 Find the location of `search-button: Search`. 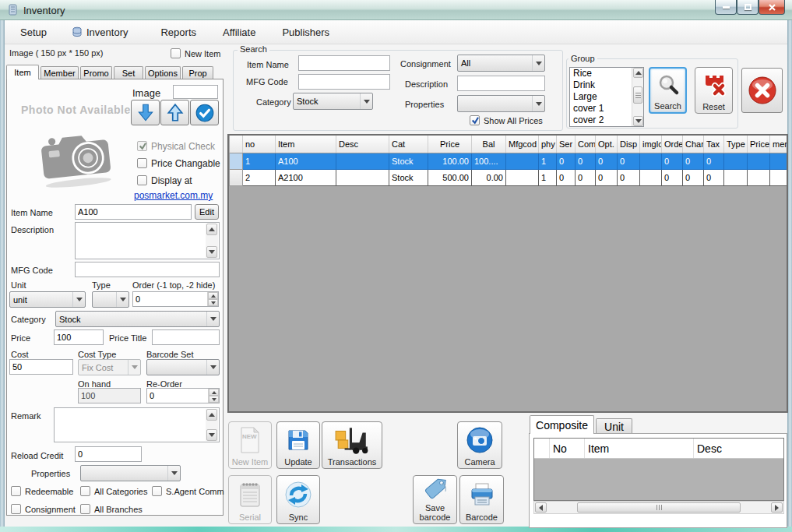

search-button: Search is located at coordinates (668, 90).